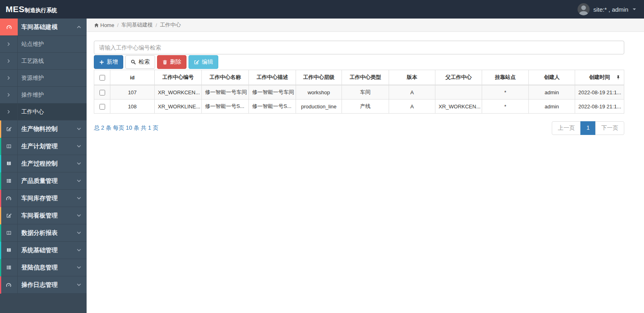 The width and height of the screenshot is (644, 313). What do you see at coordinates (39, 285) in the screenshot?
I see `sidebar-item-label: 操作日志管理` at bounding box center [39, 285].